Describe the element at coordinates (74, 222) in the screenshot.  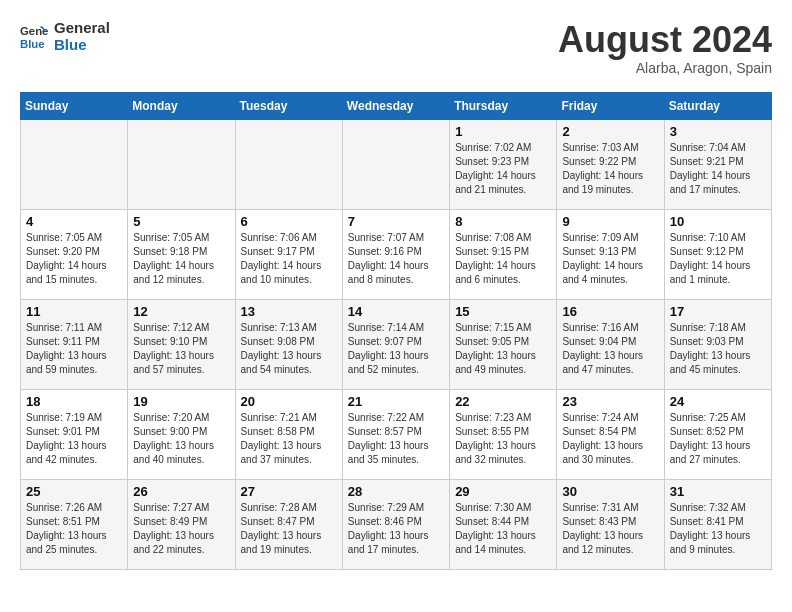
I see `day-number: 4` at that location.